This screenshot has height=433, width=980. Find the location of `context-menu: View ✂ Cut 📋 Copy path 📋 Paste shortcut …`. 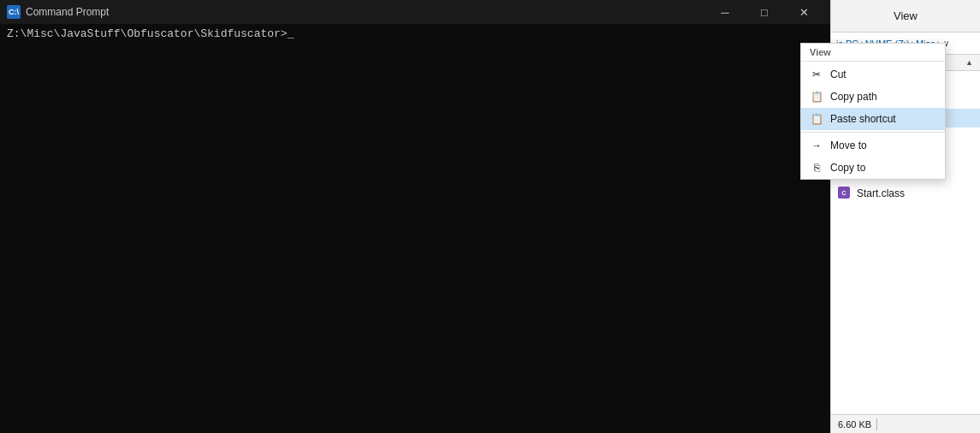

context-menu: View ✂ Cut 📋 Copy path 📋 Paste shortcut … is located at coordinates (873, 111).